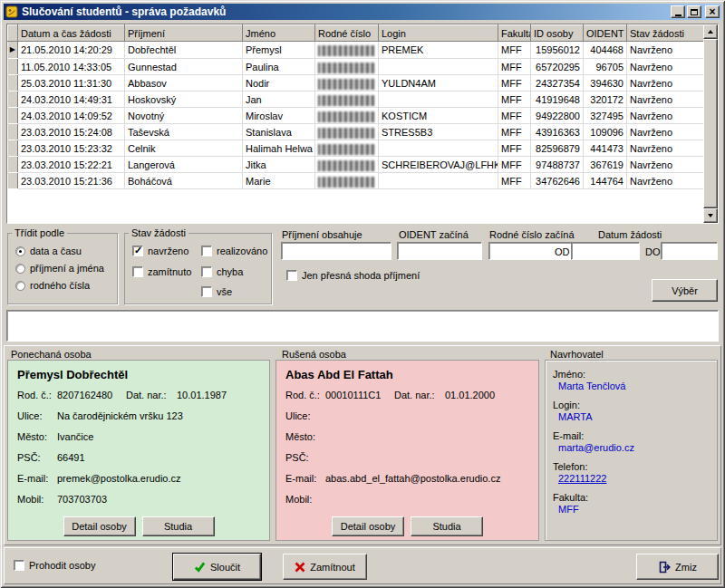 The image size is (725, 588). I want to click on cell-datum: 21.05.2010 14:20:29, so click(72, 51).